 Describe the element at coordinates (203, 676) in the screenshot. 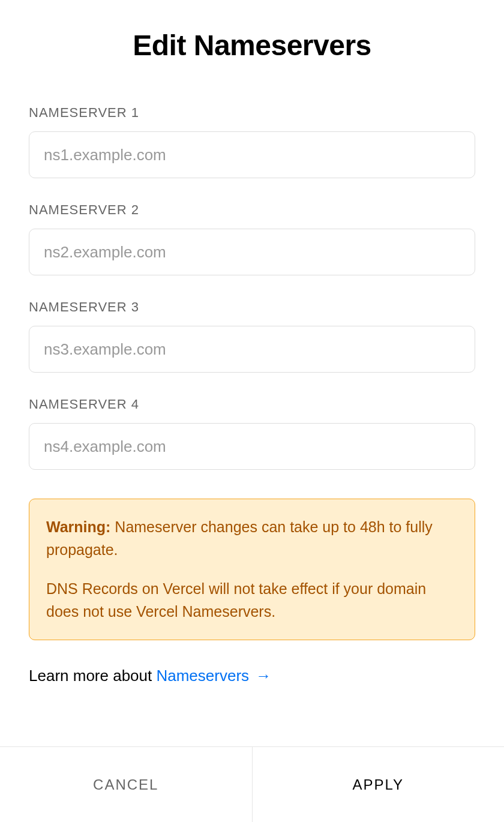

I see `learn-more-link-text: Nameservers` at that location.